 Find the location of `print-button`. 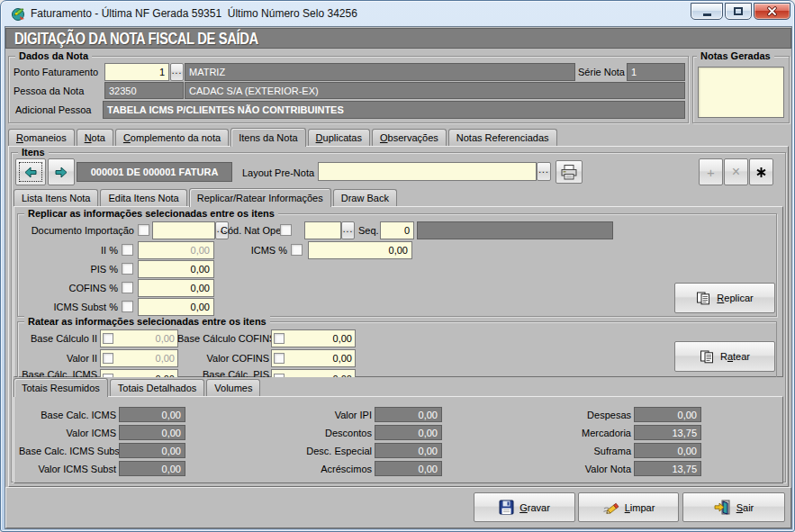

print-button is located at coordinates (569, 172).